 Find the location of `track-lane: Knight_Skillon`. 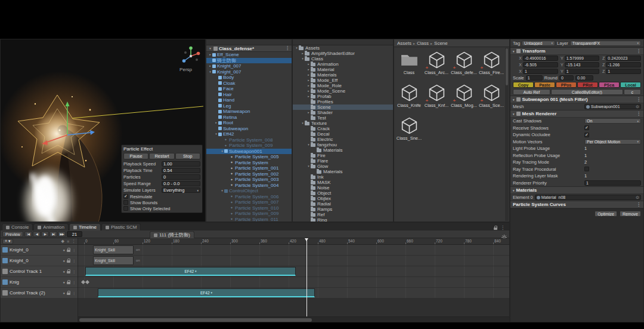

track-lane: Knight_Skillon is located at coordinates (293, 260).